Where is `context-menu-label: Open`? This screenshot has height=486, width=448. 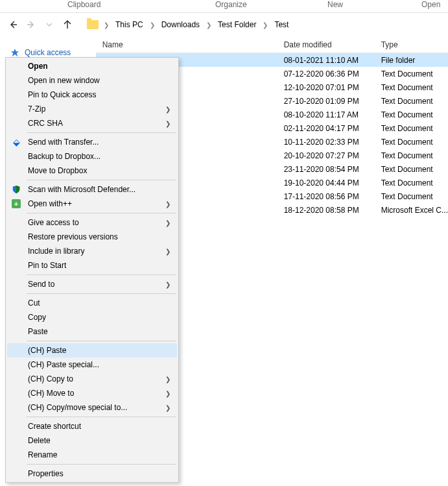 context-menu-label: Open is located at coordinates (38, 66).